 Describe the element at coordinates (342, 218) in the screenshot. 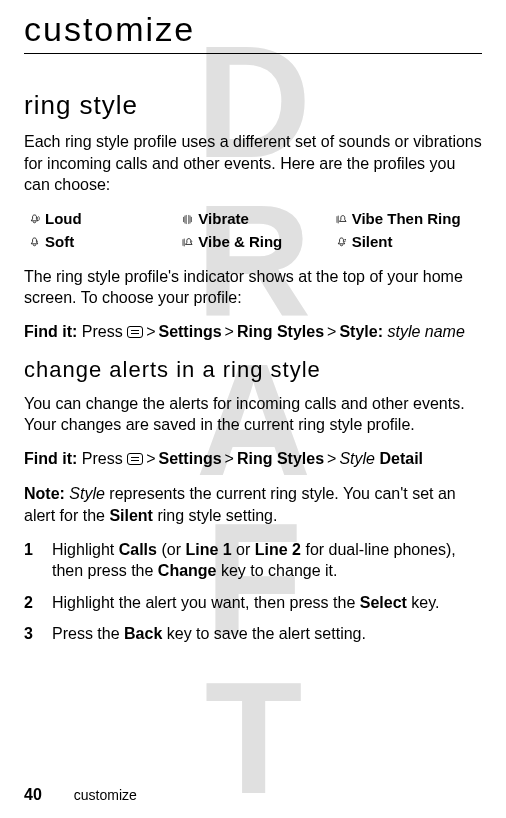

I see `vibe-then-ring-icon` at that location.